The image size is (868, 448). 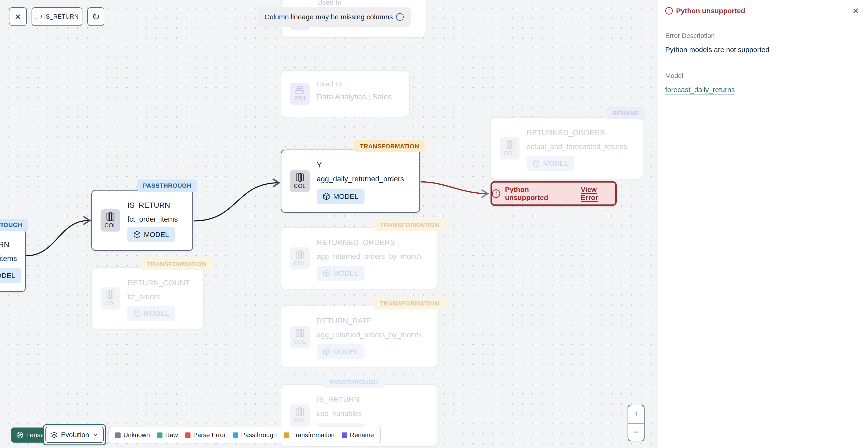 What do you see at coordinates (18, 17) in the screenshot?
I see `close-icon: ✕` at bounding box center [18, 17].